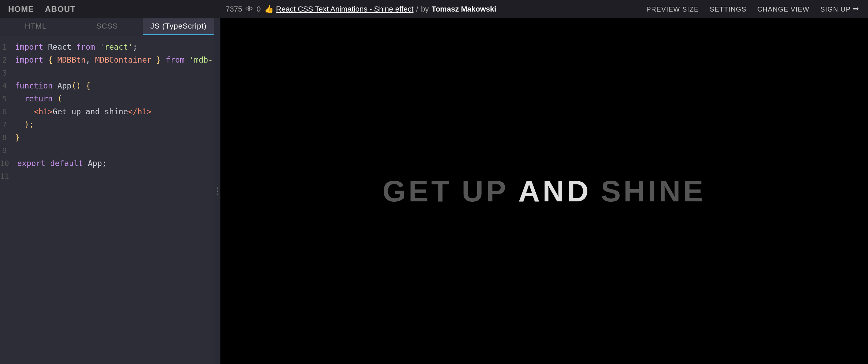 Image resolution: width=868 pixels, height=364 pixels. Describe the element at coordinates (485, 191) in the screenshot. I see `shine-word-up: UP` at that location.